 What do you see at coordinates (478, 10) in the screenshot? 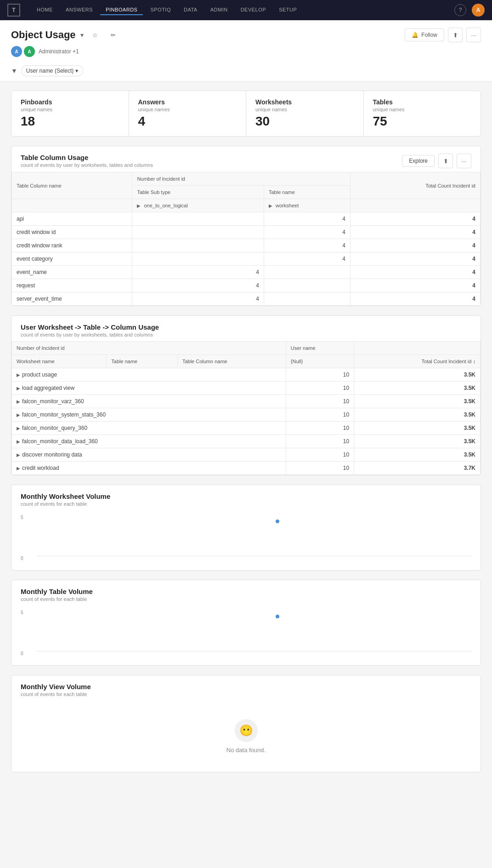
I see `user-avatar: A` at bounding box center [478, 10].